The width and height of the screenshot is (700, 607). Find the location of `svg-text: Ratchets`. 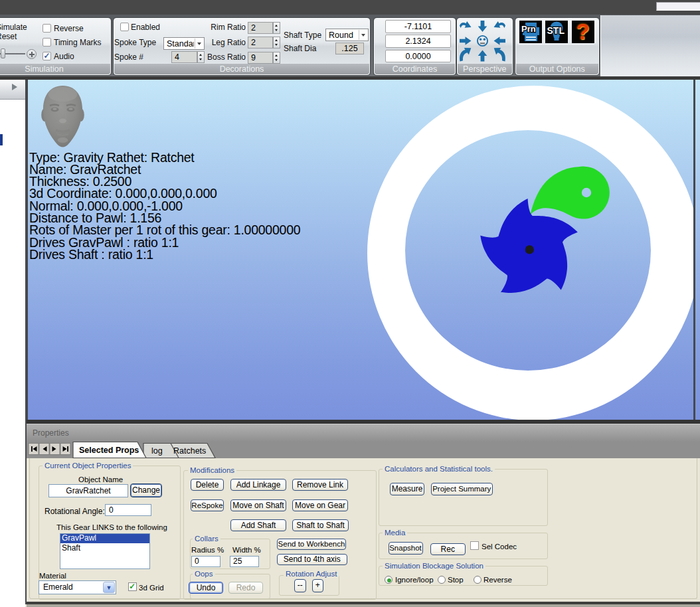

svg-text: Ratchets is located at coordinates (190, 451).